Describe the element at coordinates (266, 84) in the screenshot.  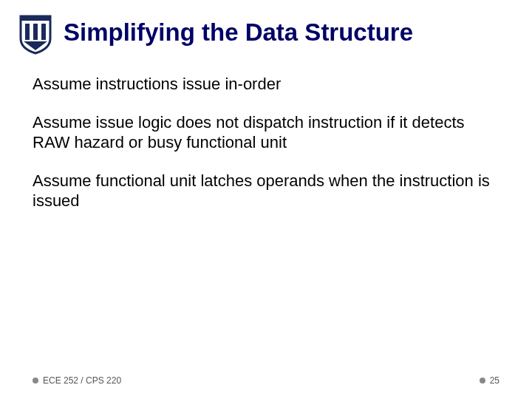
I see `body-paragraph: Assume instructions issue in-order` at that location.